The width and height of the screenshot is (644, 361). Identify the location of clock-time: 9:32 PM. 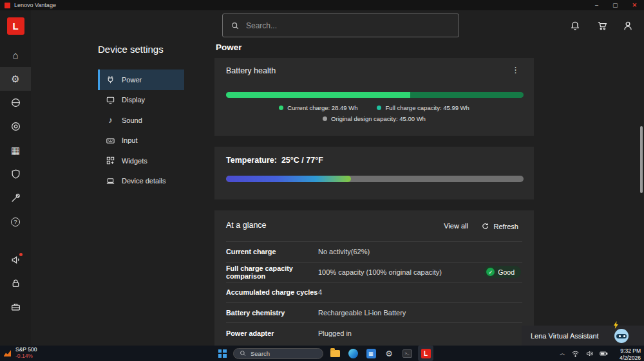
(630, 351).